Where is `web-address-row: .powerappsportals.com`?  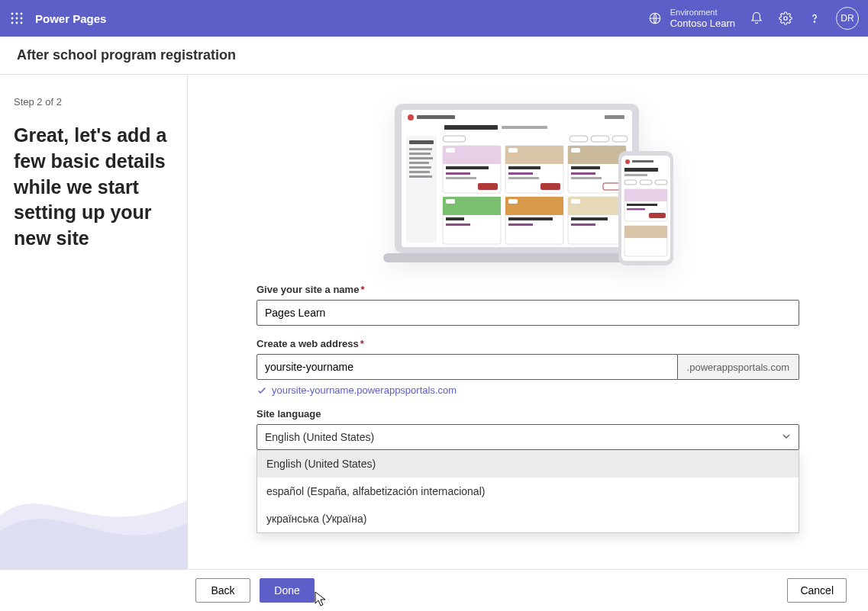
web-address-row: .powerappsportals.com is located at coordinates (528, 367).